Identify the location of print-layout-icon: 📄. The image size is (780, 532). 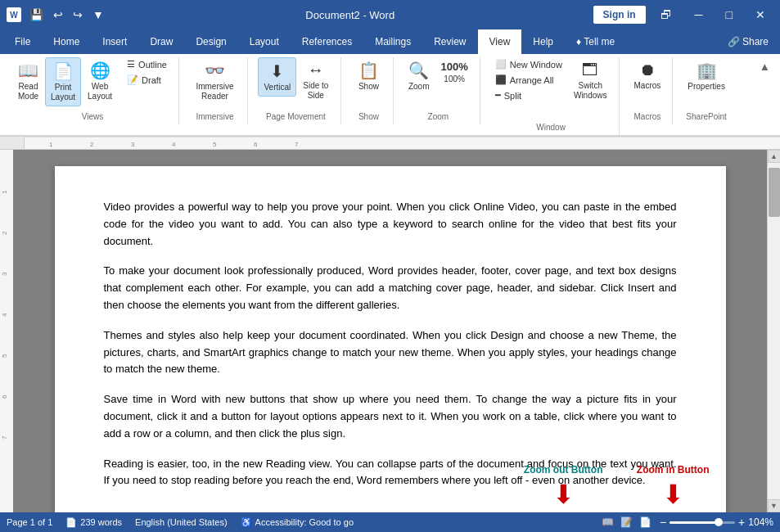
(64, 71).